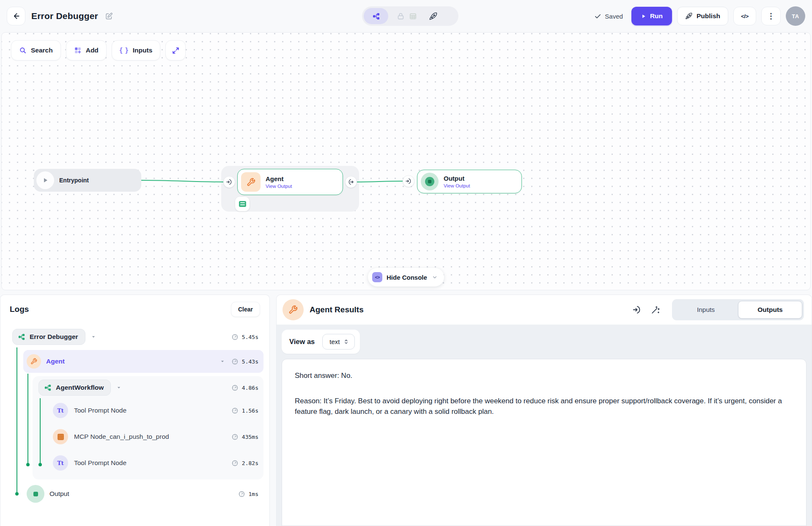  What do you see at coordinates (406, 16) in the screenshot?
I see `top-header: Error Debugger Saved Run Publish` at bounding box center [406, 16].